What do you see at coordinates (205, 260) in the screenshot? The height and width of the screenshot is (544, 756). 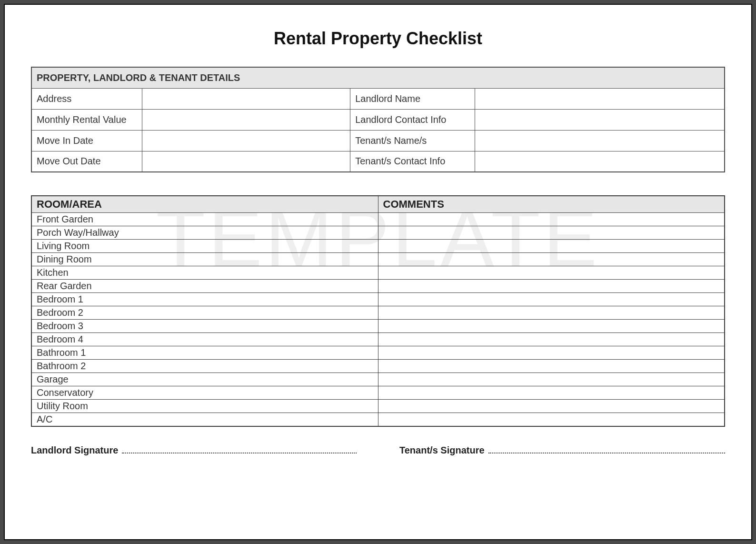 I see `room-name: Dining Room` at bounding box center [205, 260].